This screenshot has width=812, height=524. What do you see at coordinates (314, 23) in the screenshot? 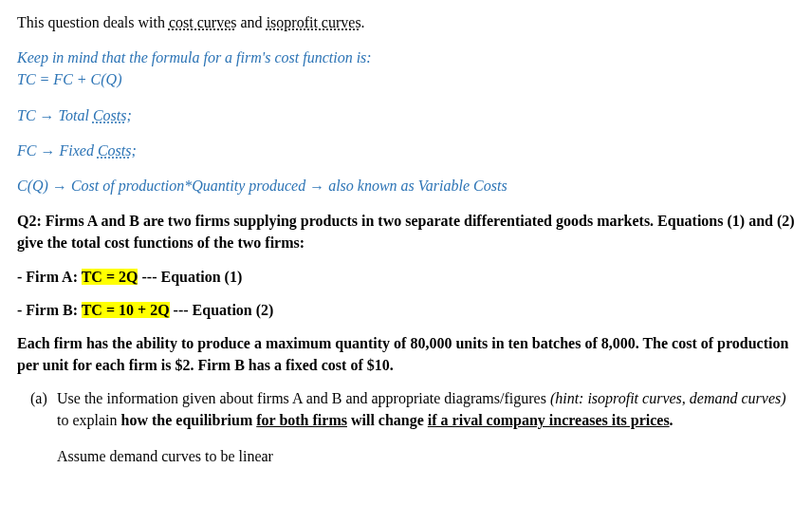
I see `link-isoprofit-curves: isoprofit curves` at bounding box center [314, 23].